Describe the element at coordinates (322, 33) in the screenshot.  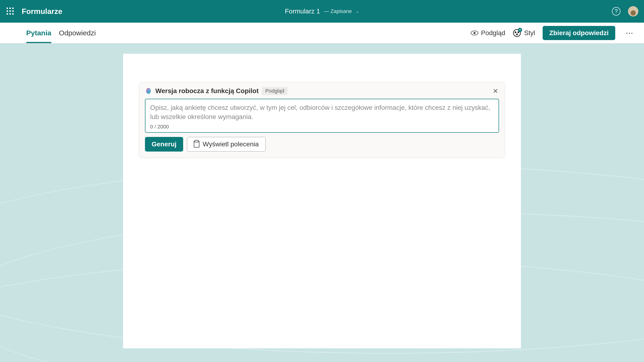
I see `toolbar: Pytania Odpowiedzi Podgląd ✦ Styl Zbiera…` at that location.